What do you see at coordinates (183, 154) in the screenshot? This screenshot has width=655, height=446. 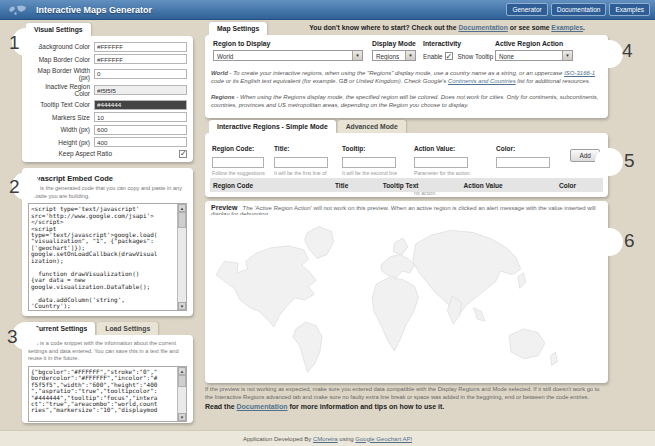 I see `keep-aspect-ratio-checkbox` at bounding box center [183, 154].